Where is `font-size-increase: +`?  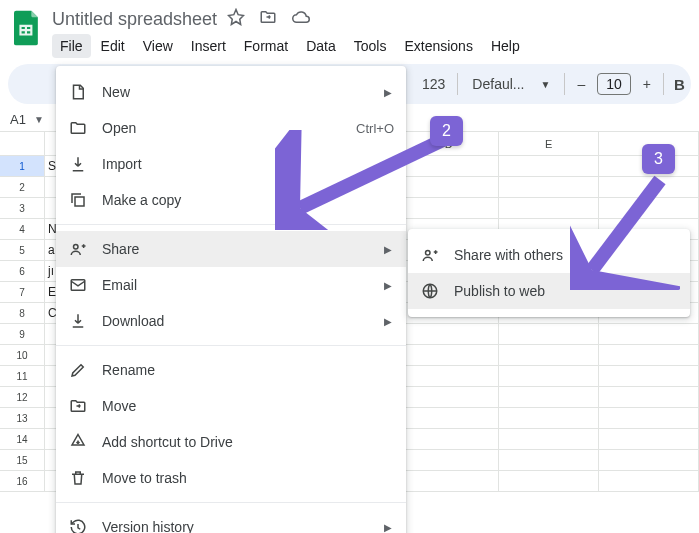
font-size-increase: + is located at coordinates (647, 84).